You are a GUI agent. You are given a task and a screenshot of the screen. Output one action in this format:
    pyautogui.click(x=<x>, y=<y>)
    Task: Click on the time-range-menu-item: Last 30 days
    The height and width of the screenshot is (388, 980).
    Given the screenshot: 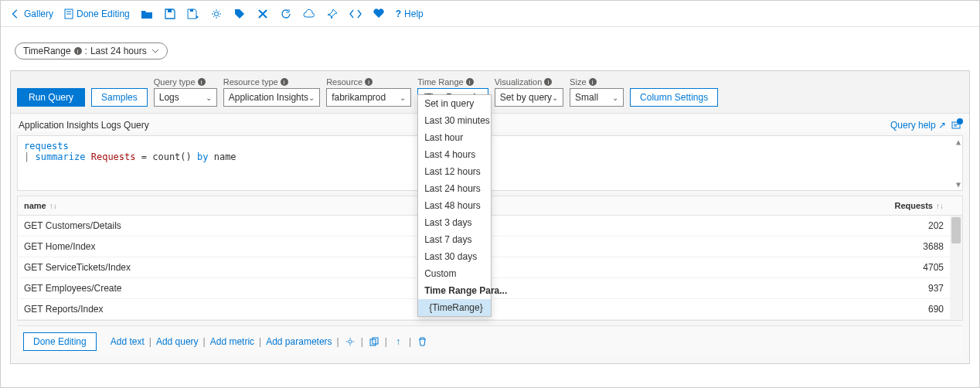 What is the action you would take?
    pyautogui.click(x=454, y=257)
    